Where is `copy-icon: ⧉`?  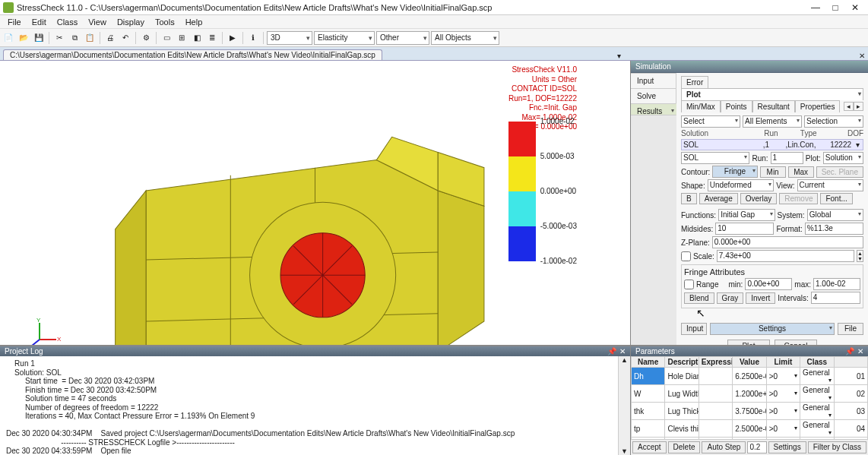
copy-icon: ⧉ is located at coordinates (74, 38).